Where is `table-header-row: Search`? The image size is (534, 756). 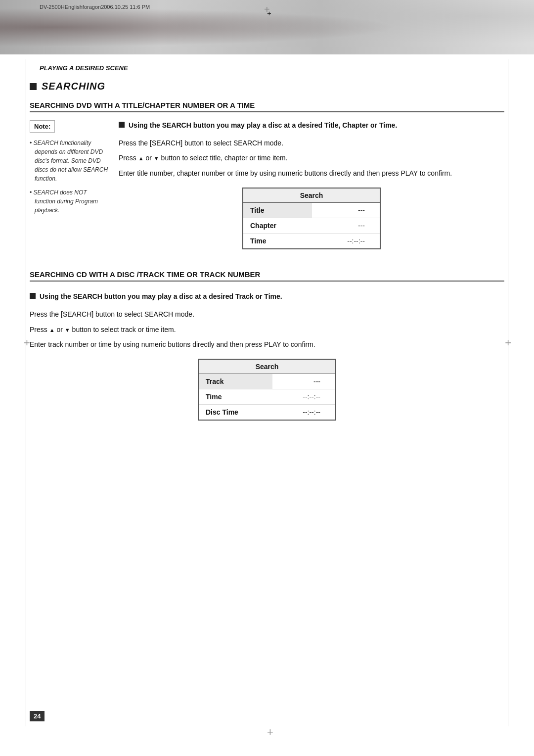 table-header-row: Search is located at coordinates (312, 195).